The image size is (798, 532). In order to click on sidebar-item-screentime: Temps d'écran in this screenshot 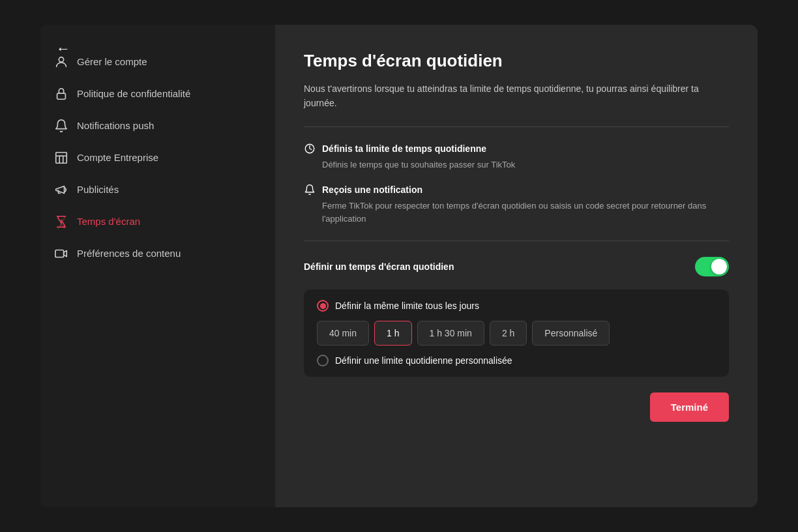, I will do `click(158, 222)`.